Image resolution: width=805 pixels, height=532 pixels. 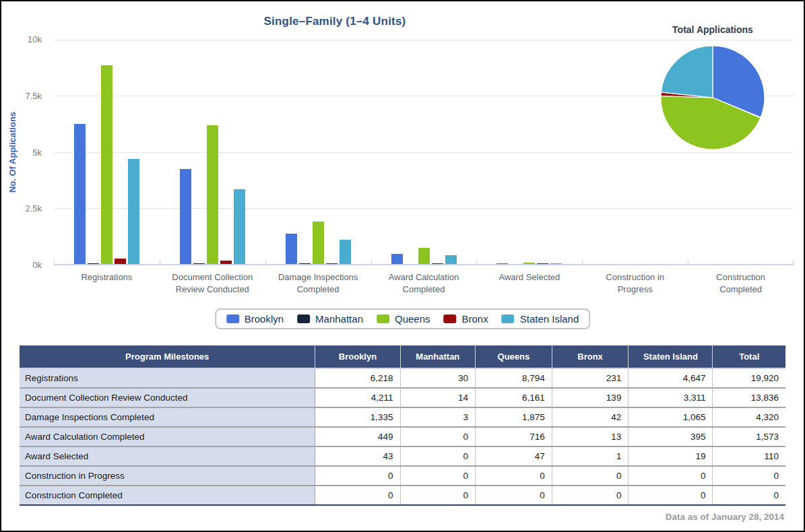 I want to click on bar-category-column, so click(x=106, y=152).